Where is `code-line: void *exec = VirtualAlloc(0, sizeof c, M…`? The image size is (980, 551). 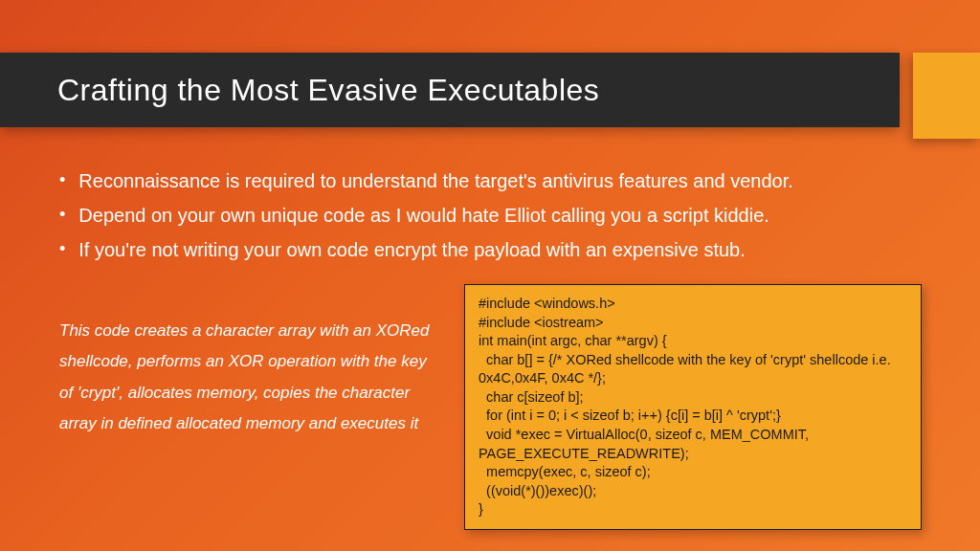
code-line: void *exec = VirtualAlloc(0, sizeof c, M… is located at coordinates (693, 444).